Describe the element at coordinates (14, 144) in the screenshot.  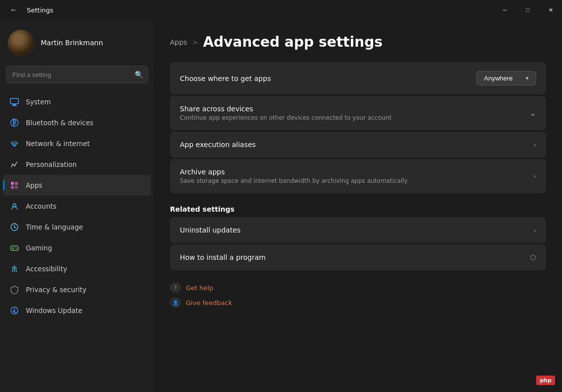
I see `network-icon` at that location.